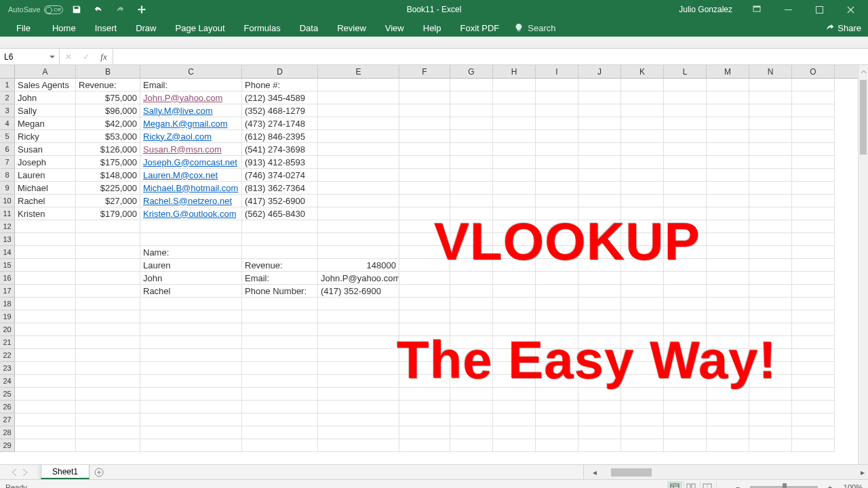 The image size is (868, 488). Describe the element at coordinates (7, 252) in the screenshot. I see `row-header: 14` at that location.